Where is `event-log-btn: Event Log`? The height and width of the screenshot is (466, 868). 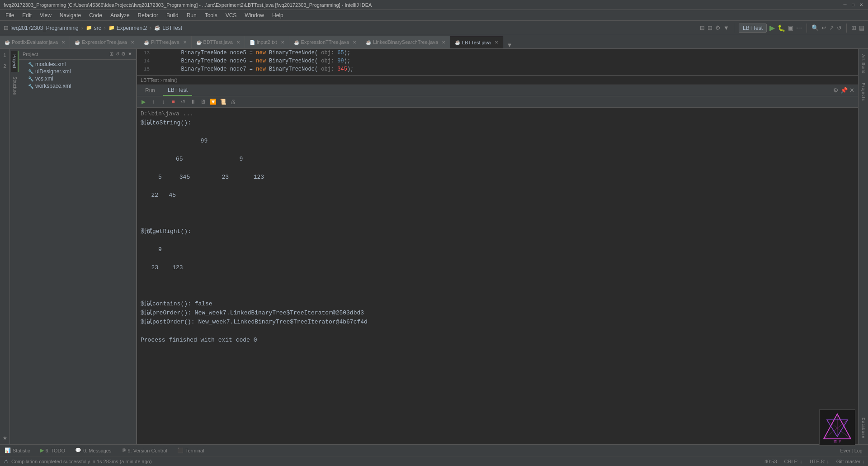 event-log-btn: Event Log is located at coordinates (851, 451).